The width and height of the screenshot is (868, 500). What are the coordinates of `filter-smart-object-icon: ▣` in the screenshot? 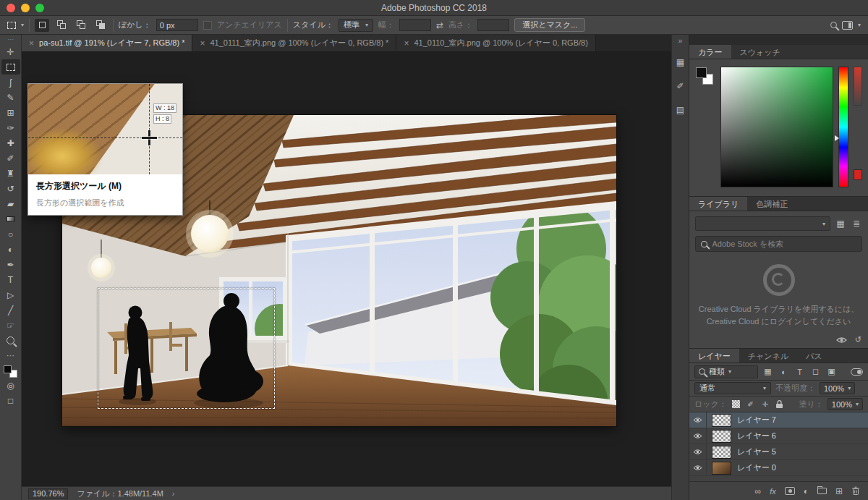 It's located at (832, 372).